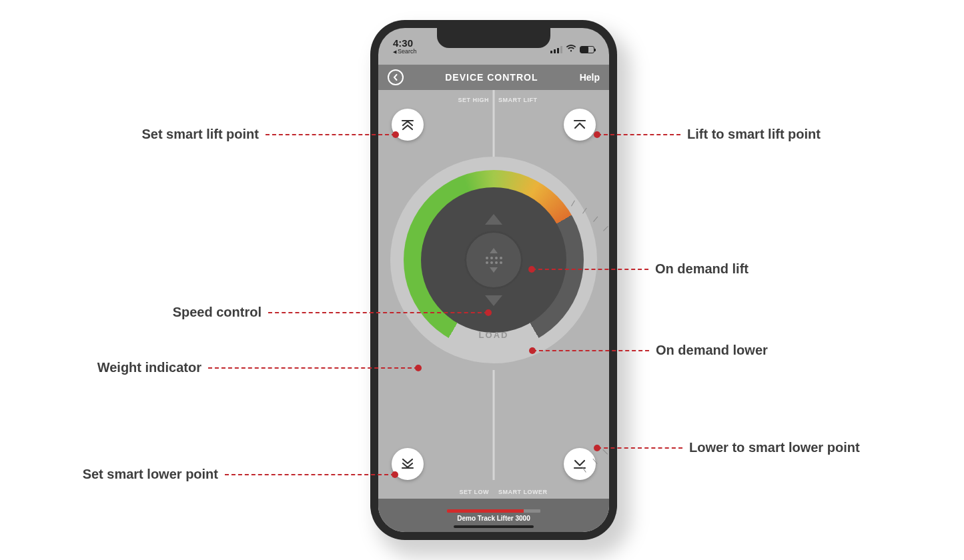 The width and height of the screenshot is (964, 560). I want to click on speed-down-icon, so click(494, 270).